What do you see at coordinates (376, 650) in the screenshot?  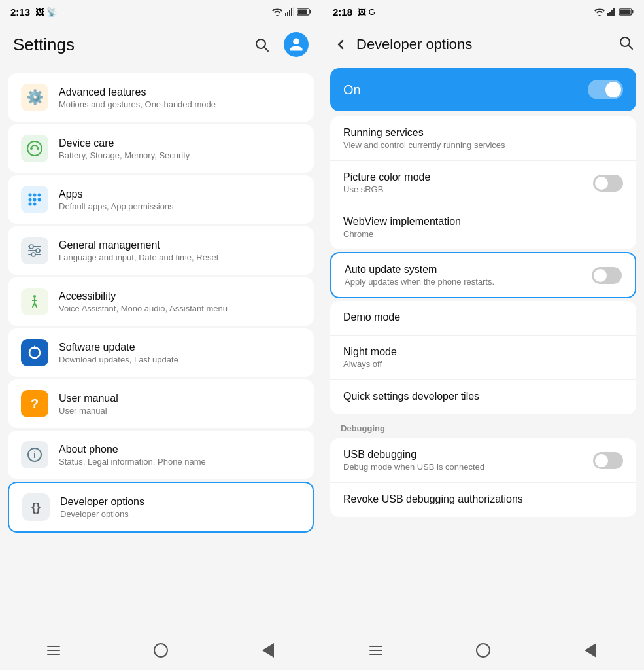 I see `right-nav-menu-button` at bounding box center [376, 650].